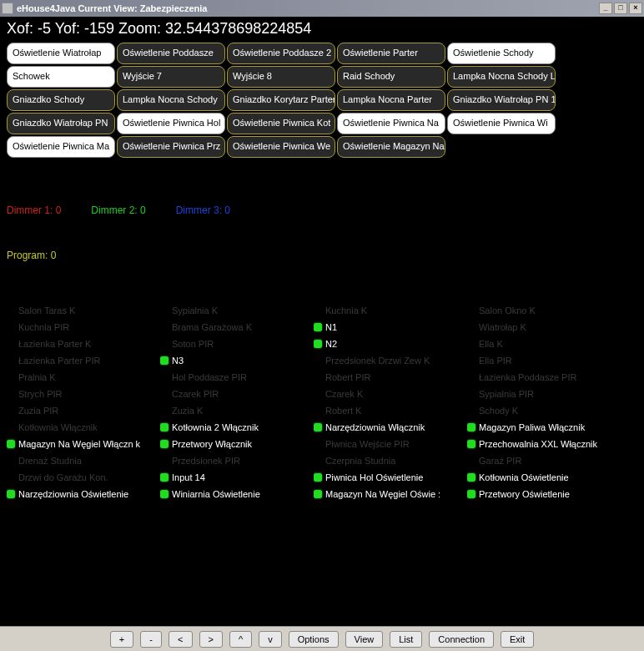  I want to click on signal-cell: Magazyn Na Węgiel Oświe :, so click(389, 494).